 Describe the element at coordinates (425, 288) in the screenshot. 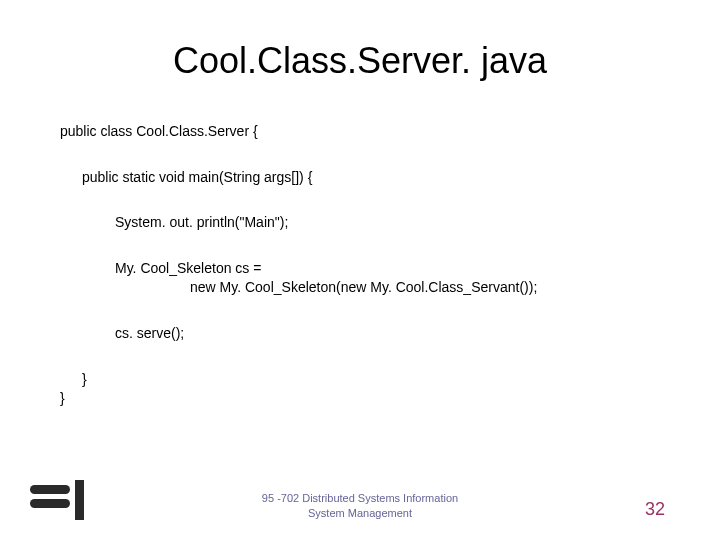

I see `code-line: new My. Cool_Skeleton(new My. Cool.Class…` at that location.